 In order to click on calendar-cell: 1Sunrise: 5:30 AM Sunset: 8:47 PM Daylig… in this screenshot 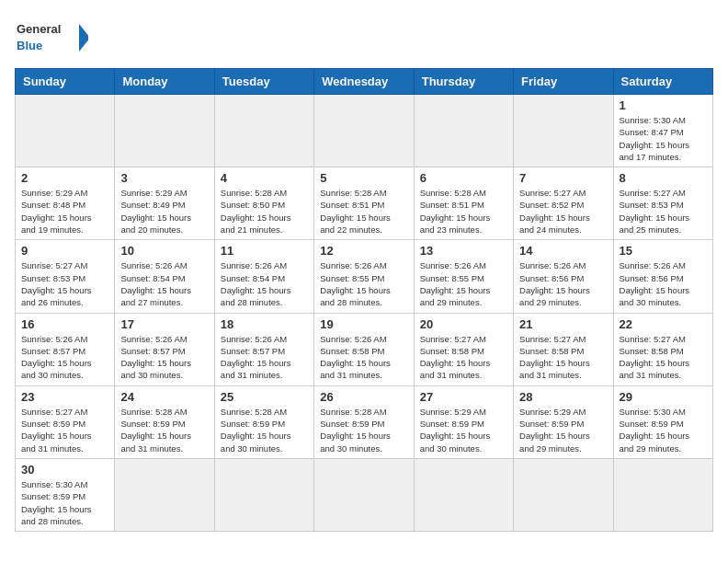, I will do `click(663, 131)`.